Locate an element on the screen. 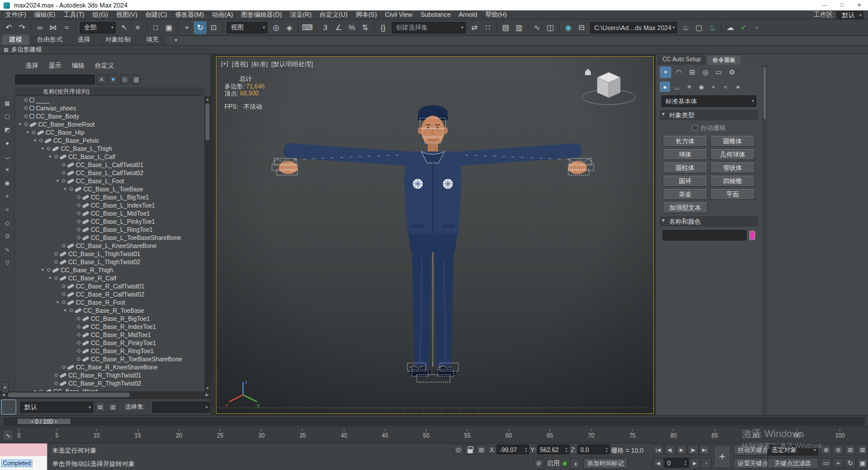  tree-row: CC_Base_R_ThighTwist01 is located at coordinates (110, 375).